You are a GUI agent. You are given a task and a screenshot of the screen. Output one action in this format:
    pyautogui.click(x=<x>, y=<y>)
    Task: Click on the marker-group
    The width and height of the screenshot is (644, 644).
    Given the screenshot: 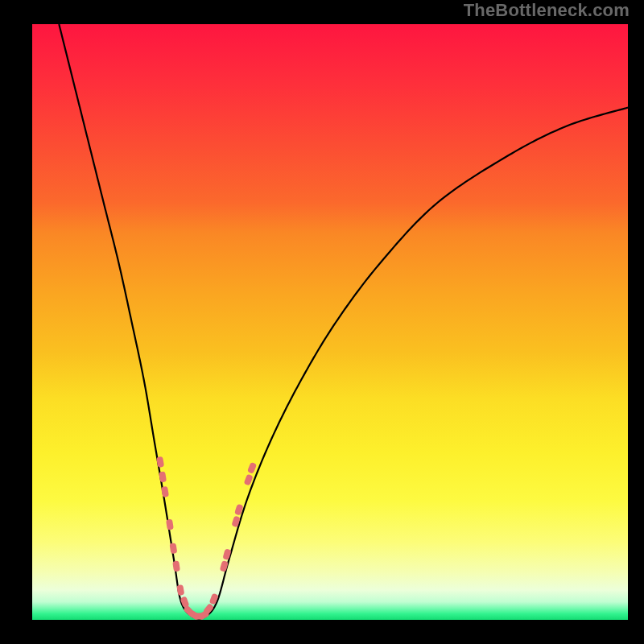 What is the action you would take?
    pyautogui.click(x=206, y=538)
    